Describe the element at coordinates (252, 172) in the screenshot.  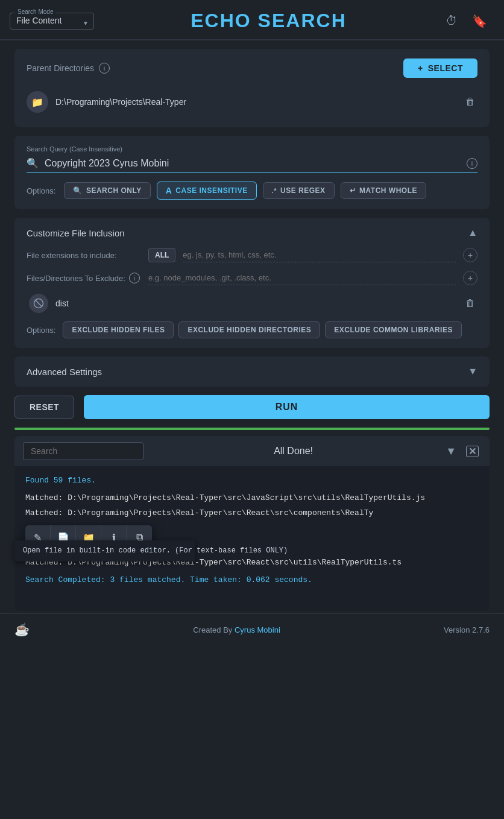
I see `search-query-section: Search Query (Case Insensitive) 🔍 i Opti…` at that location.